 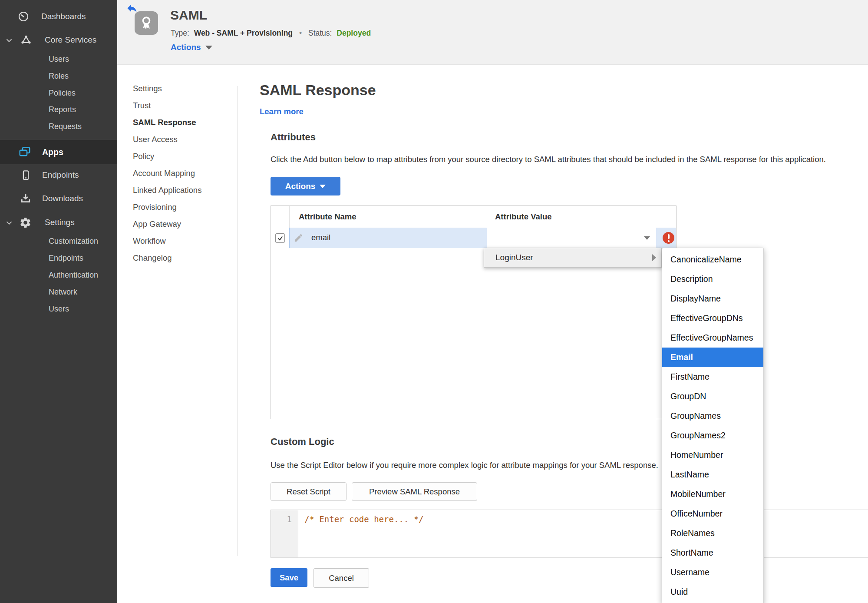 What do you see at coordinates (280, 238) in the screenshot?
I see `row-checkbox` at bounding box center [280, 238].